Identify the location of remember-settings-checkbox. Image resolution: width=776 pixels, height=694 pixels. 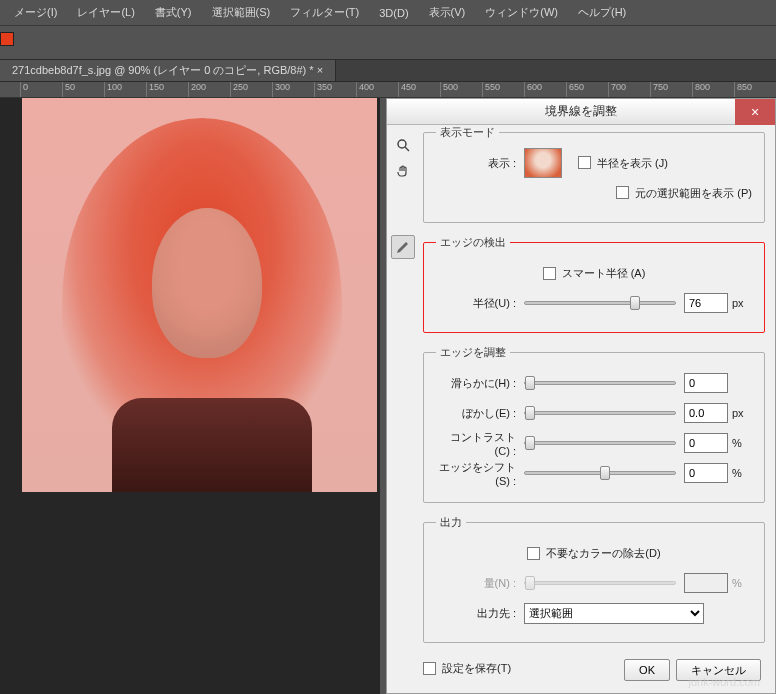
(430, 668).